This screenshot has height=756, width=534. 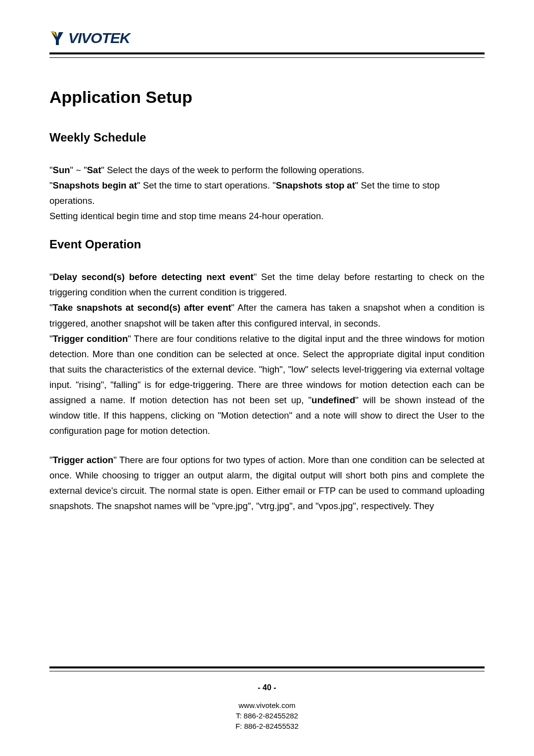 I want to click on header-rule-thick, so click(x=267, y=53).